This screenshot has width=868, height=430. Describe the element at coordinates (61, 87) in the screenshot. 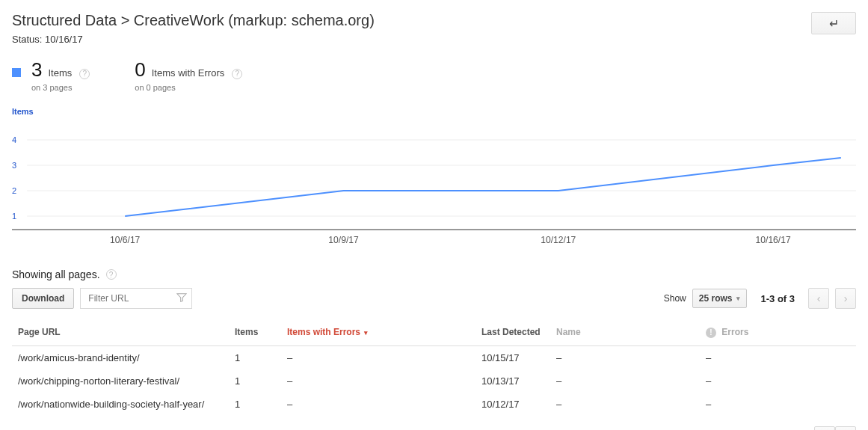

I see `items-subtext: on 3 pages` at that location.